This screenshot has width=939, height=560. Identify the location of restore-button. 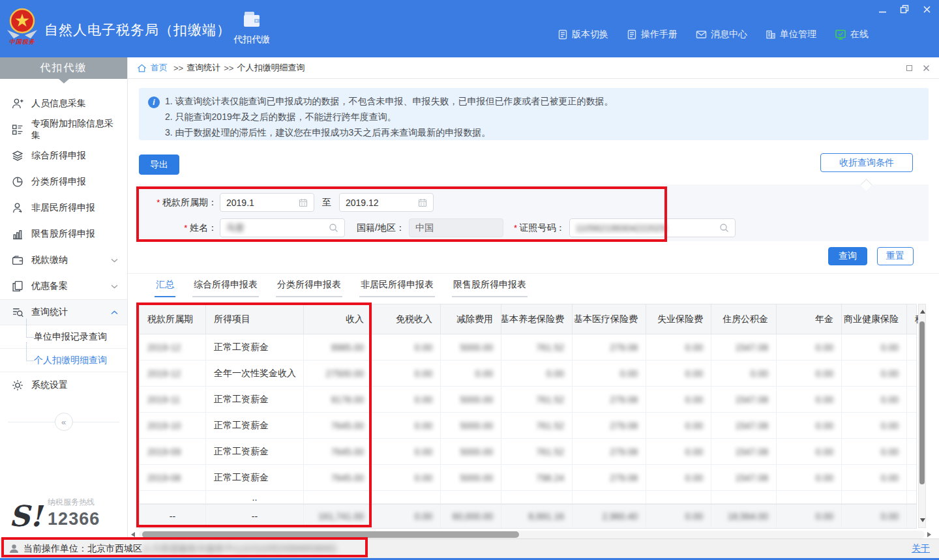
(904, 9).